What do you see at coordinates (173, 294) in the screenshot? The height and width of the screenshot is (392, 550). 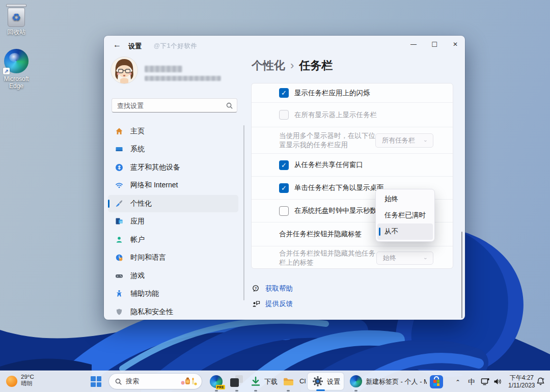 I see `sidebar-item-accessibility: 辅助功能` at bounding box center [173, 294].